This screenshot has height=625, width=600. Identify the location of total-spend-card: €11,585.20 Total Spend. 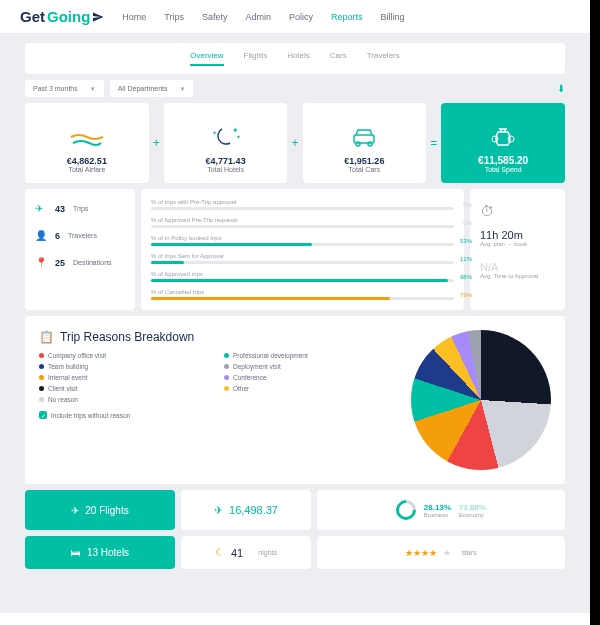
(503, 143).